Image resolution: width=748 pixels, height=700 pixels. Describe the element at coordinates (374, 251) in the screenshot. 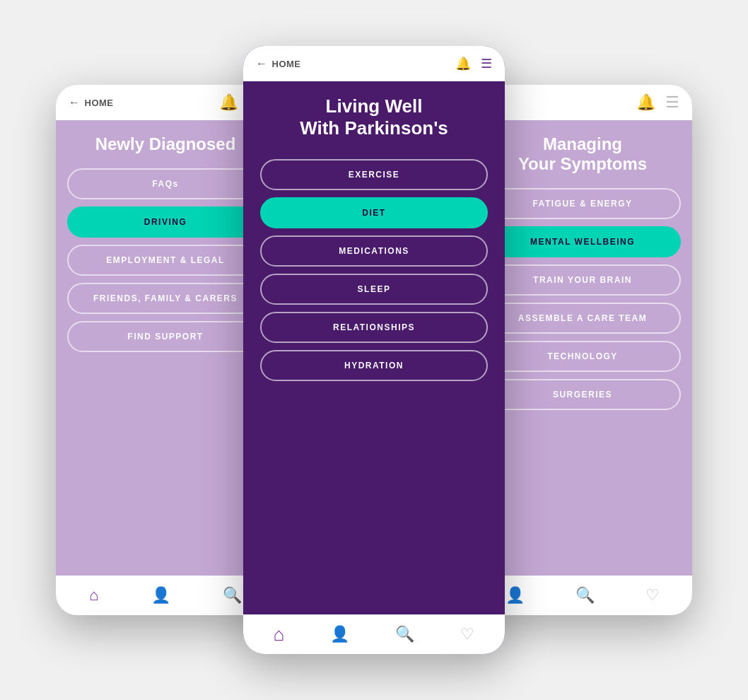

I see `center-btn-medications: MEDICATIONS` at that location.